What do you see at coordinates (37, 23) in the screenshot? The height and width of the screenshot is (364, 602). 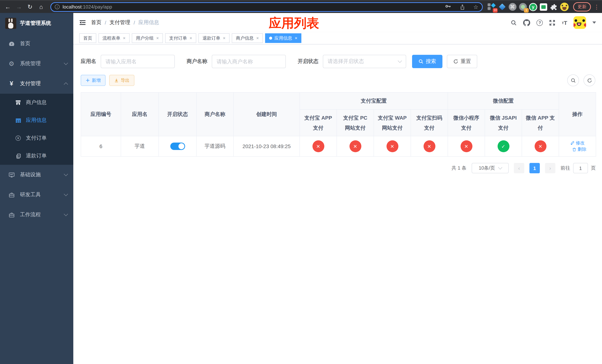 I see `app-logo-row: 芋道管理系统` at bounding box center [37, 23].